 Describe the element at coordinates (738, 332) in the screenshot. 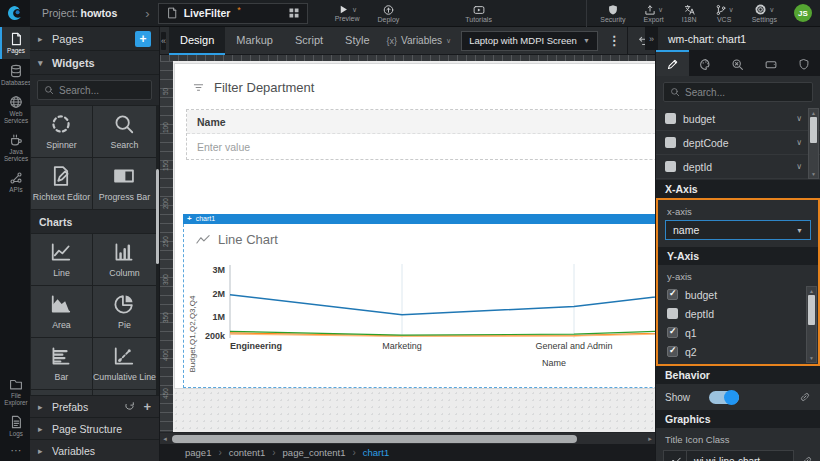

I see `y-axis-option-q1: q1` at that location.